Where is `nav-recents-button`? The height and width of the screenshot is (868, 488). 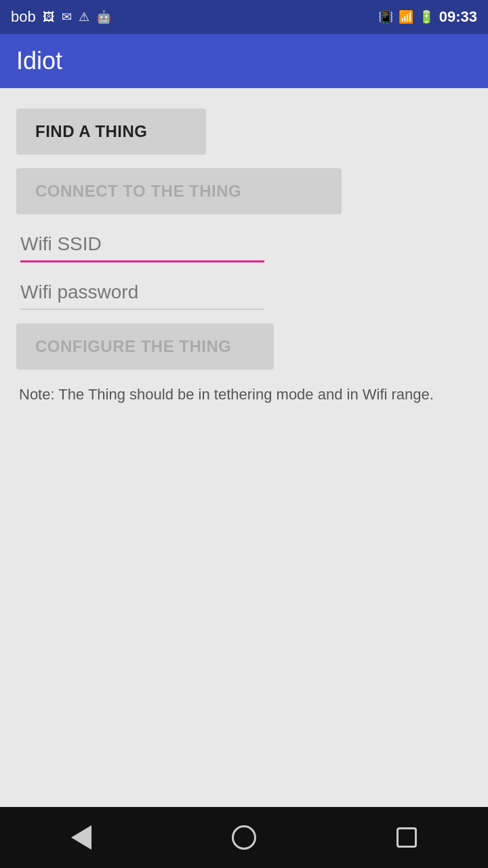 nav-recents-button is located at coordinates (407, 837).